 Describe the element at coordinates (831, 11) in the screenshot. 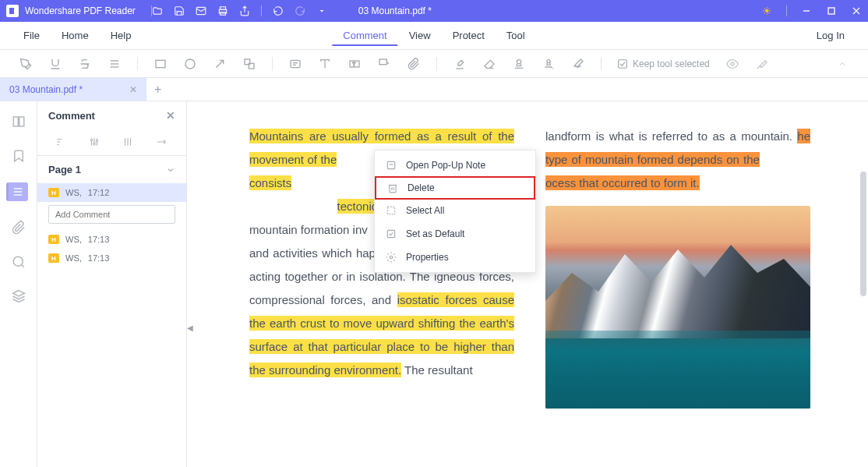

I see `maximize-icon` at that location.